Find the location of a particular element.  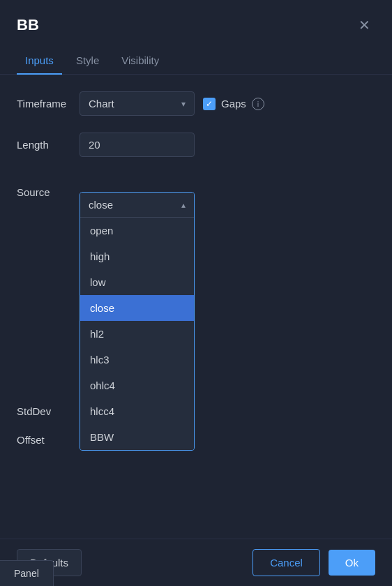

dialog-title: BB is located at coordinates (28, 25).